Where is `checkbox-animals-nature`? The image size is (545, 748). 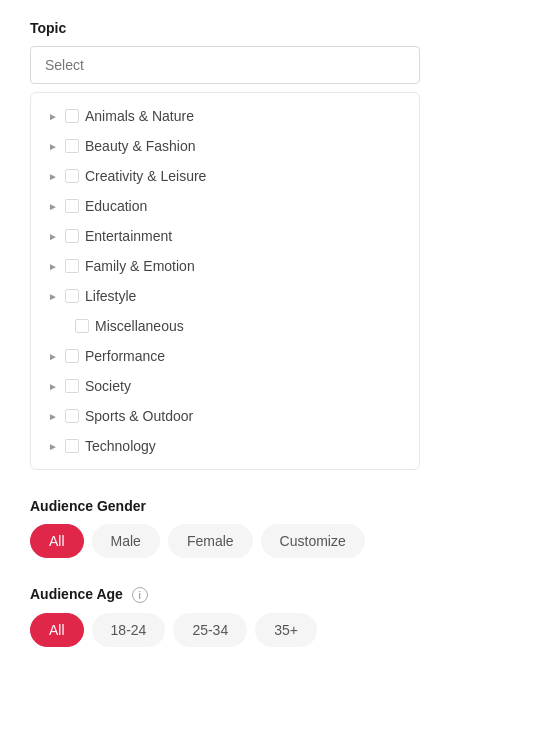 checkbox-animals-nature is located at coordinates (72, 116).